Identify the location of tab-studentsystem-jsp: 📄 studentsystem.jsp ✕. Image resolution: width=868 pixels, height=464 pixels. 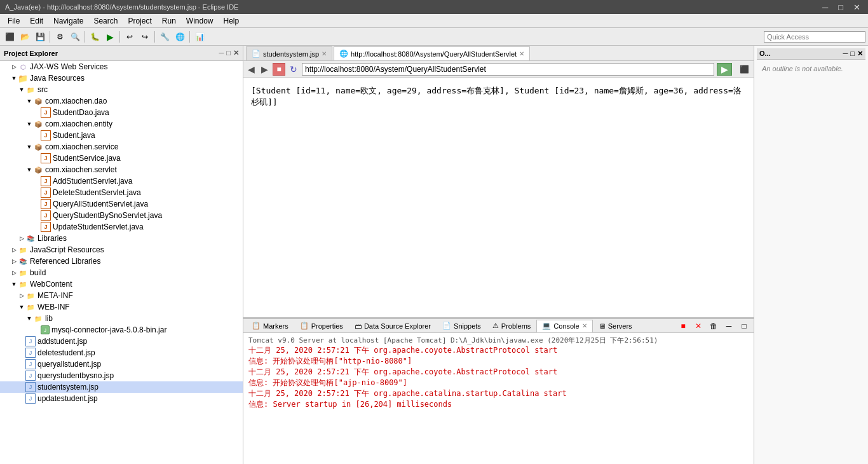
(289, 53).